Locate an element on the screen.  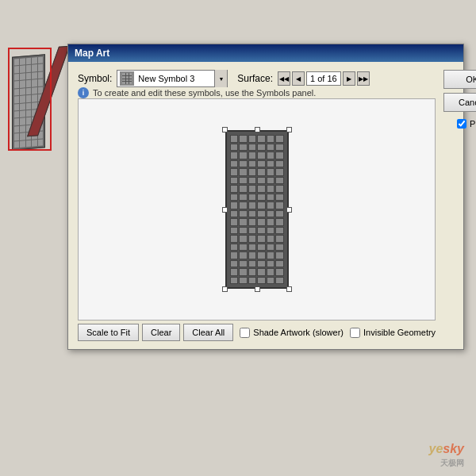
scale-to-fit-button: Scale to Fit is located at coordinates (108, 332).